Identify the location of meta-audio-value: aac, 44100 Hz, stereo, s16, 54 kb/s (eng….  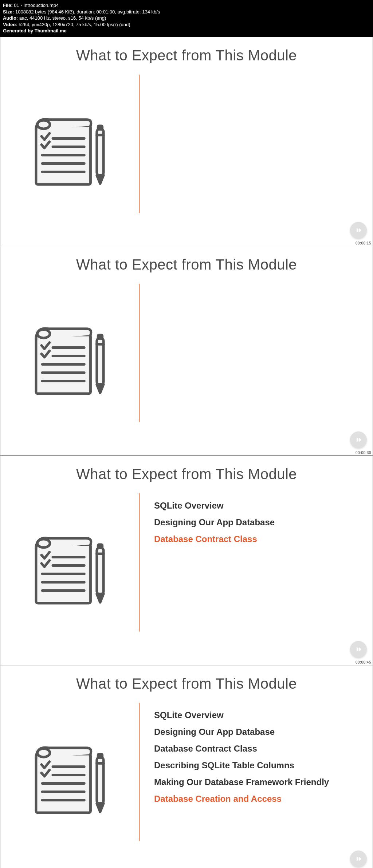
(63, 18).